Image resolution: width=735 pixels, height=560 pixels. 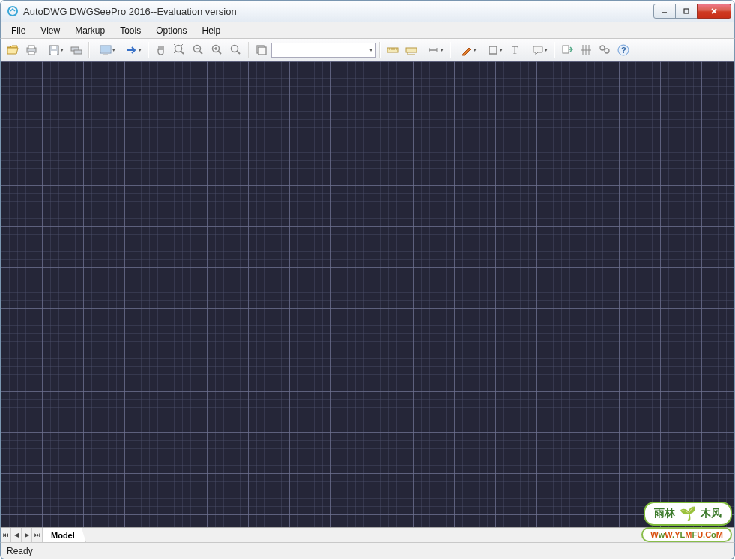 What do you see at coordinates (367, 11) in the screenshot?
I see `titlebar: AutoDWG DWGSeePro 2016--Evaluation versi…` at bounding box center [367, 11].